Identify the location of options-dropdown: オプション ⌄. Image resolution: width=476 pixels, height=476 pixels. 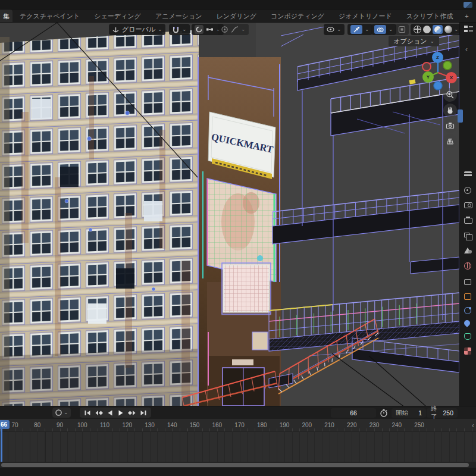
(414, 41).